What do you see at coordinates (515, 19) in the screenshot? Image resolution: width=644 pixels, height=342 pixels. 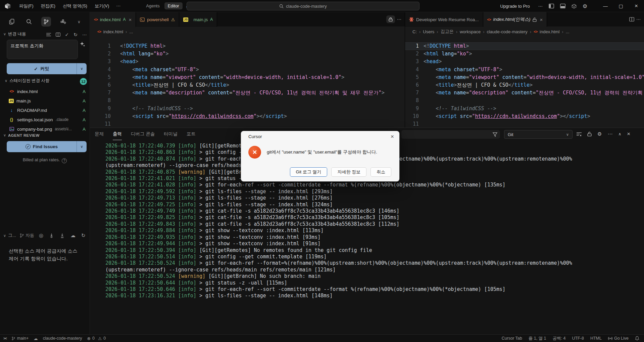 I see `tab-index-html-preview: <> index.html(인덱스) ×` at bounding box center [515, 19].